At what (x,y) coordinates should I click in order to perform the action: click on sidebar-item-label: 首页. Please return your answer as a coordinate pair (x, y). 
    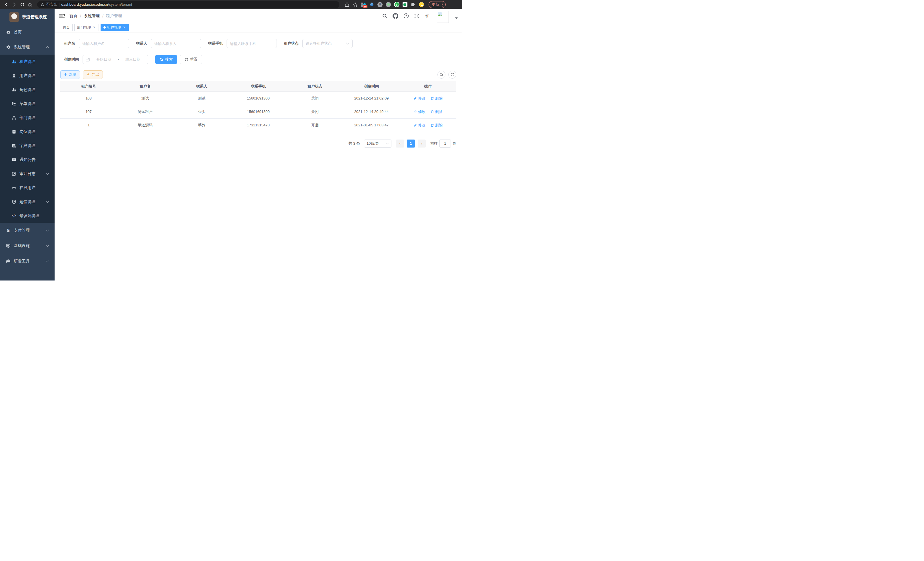
    Looking at the image, I should click on (18, 32).